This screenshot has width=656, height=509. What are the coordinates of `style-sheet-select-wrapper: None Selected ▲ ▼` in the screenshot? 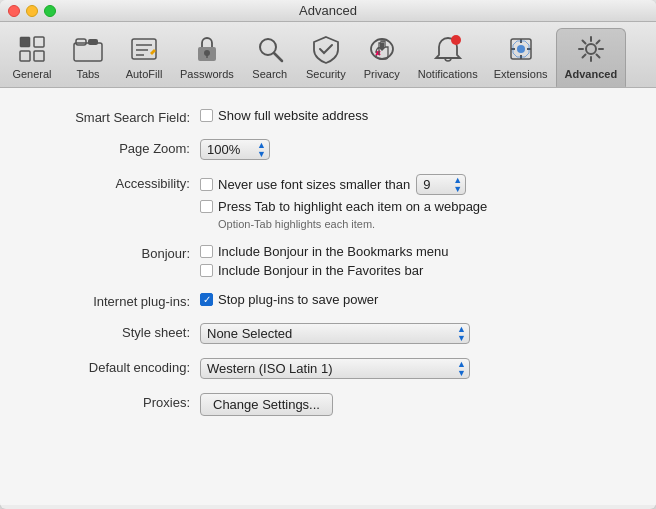 It's located at (335, 334).